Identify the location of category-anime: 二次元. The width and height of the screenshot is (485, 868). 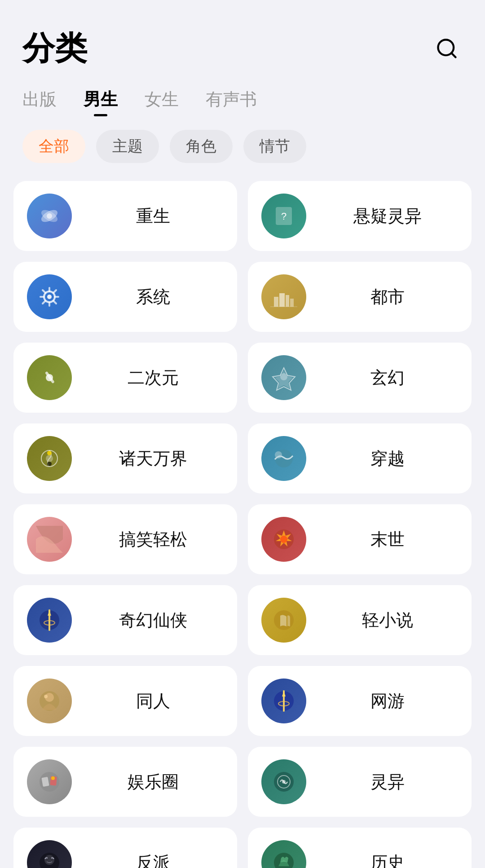
(125, 378).